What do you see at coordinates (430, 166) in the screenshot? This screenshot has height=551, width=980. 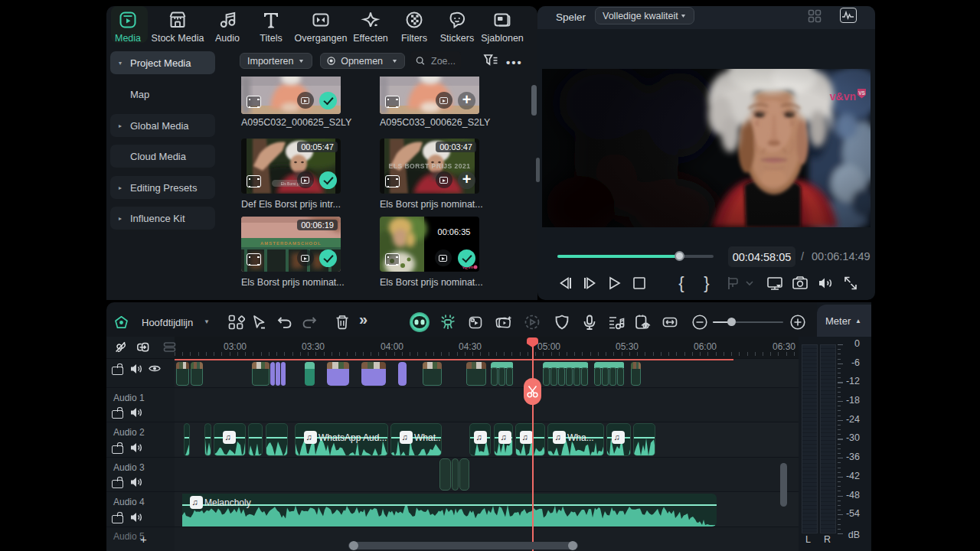 I see `svg-text: ELS BORST PRIJS 2021` at bounding box center [430, 166].